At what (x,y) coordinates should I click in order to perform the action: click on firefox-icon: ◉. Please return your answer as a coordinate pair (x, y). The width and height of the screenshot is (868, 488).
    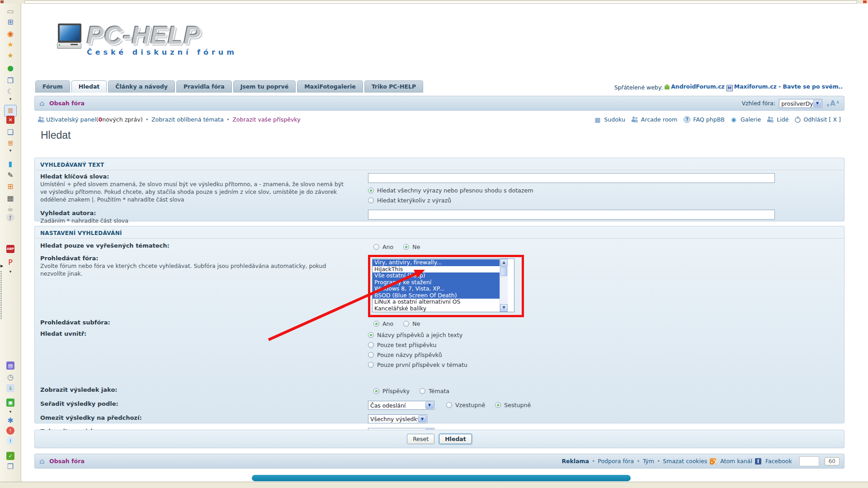
    Looking at the image, I should click on (10, 34).